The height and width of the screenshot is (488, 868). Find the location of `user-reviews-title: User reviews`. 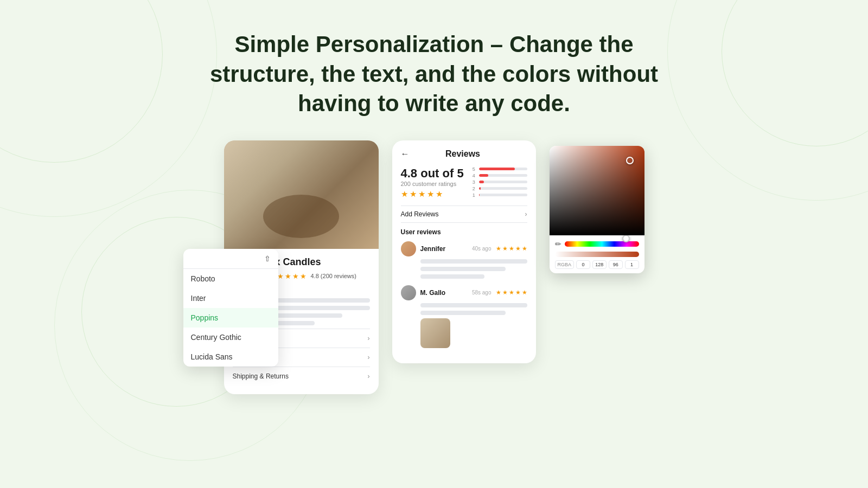

user-reviews-title: User reviews is located at coordinates (464, 232).